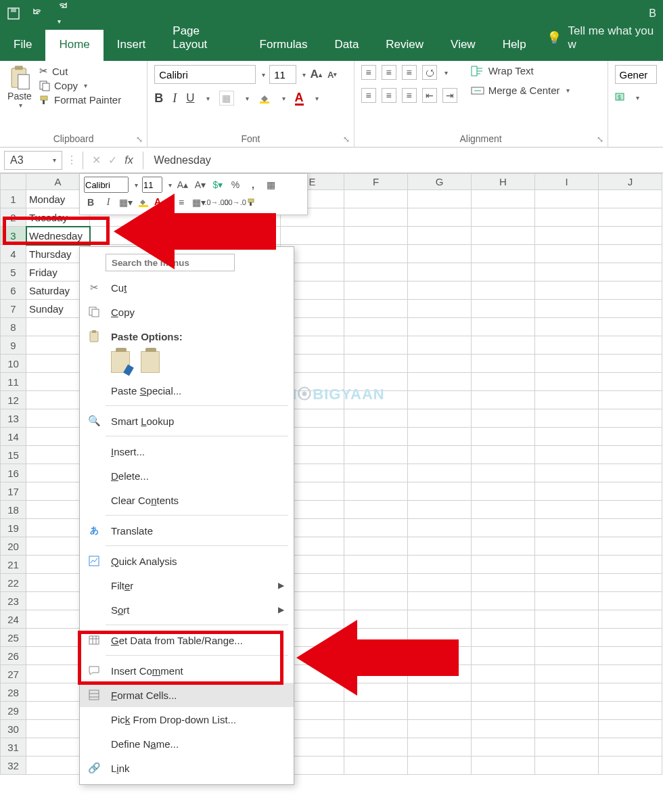 This screenshot has width=663, height=812. I want to click on ctx-insert-comment: Insert Comment, so click(187, 671).